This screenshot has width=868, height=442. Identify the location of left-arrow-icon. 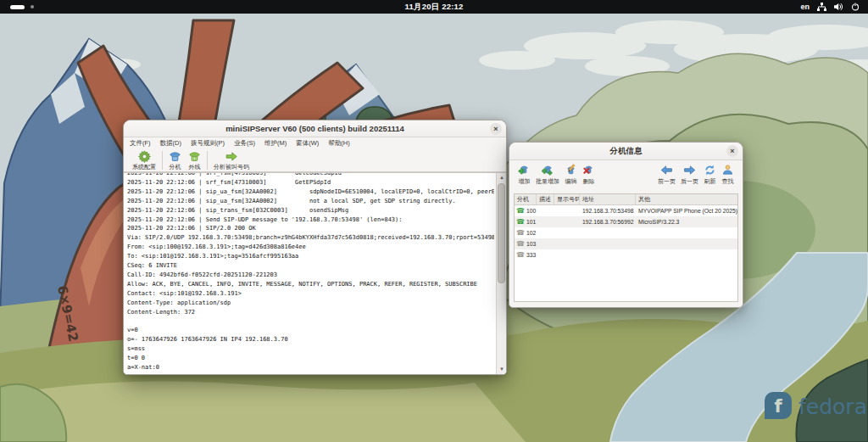
(666, 170).